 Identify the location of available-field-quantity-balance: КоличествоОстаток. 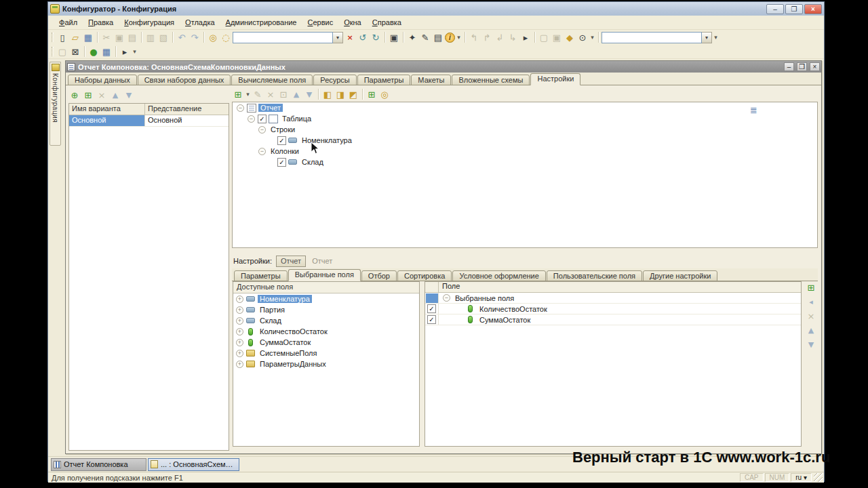
(326, 331).